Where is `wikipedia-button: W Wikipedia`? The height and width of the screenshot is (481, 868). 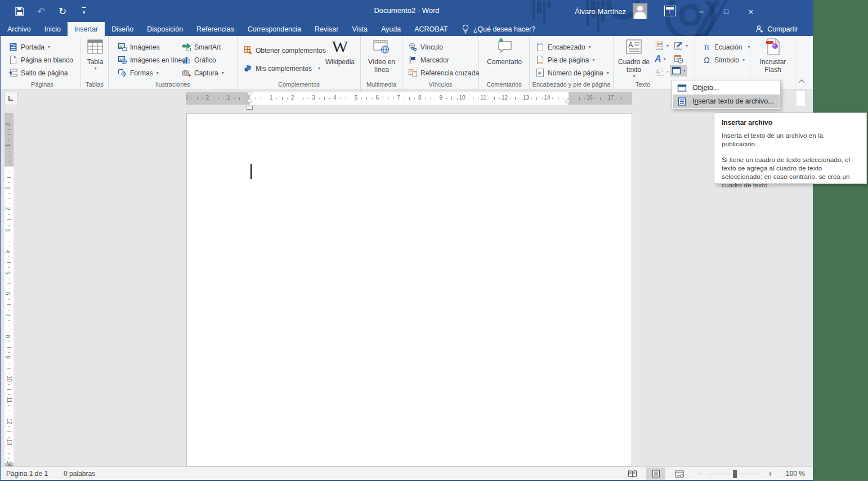
wikipedia-button: W Wikipedia is located at coordinates (340, 52).